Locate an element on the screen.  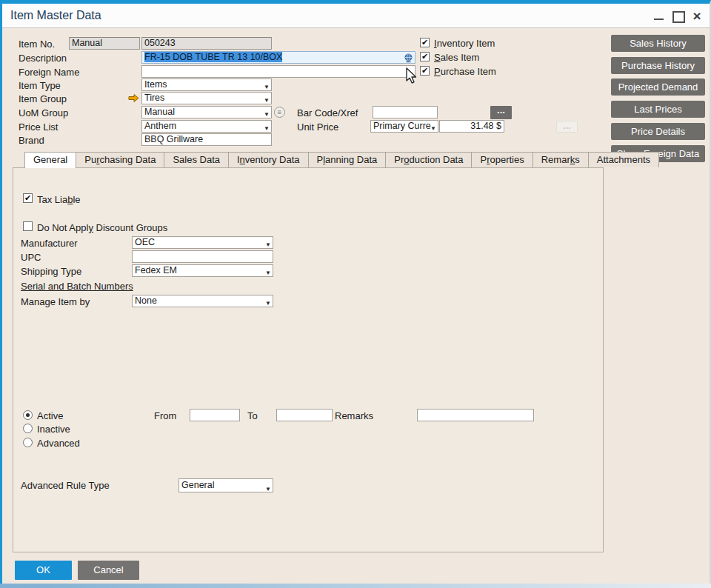
foreign-name-field is located at coordinates (278, 71).